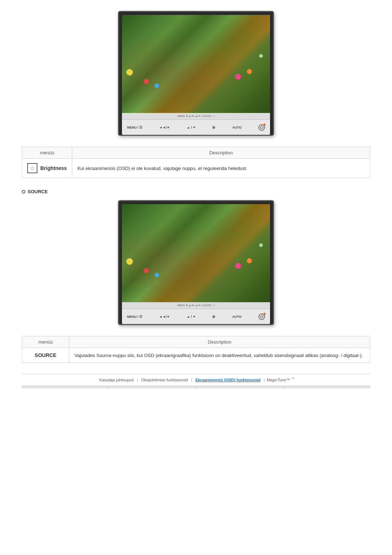 This screenshot has height=555, width=392. What do you see at coordinates (46, 355) in the screenshot?
I see `source-menu-label: SOURCE` at bounding box center [46, 355].